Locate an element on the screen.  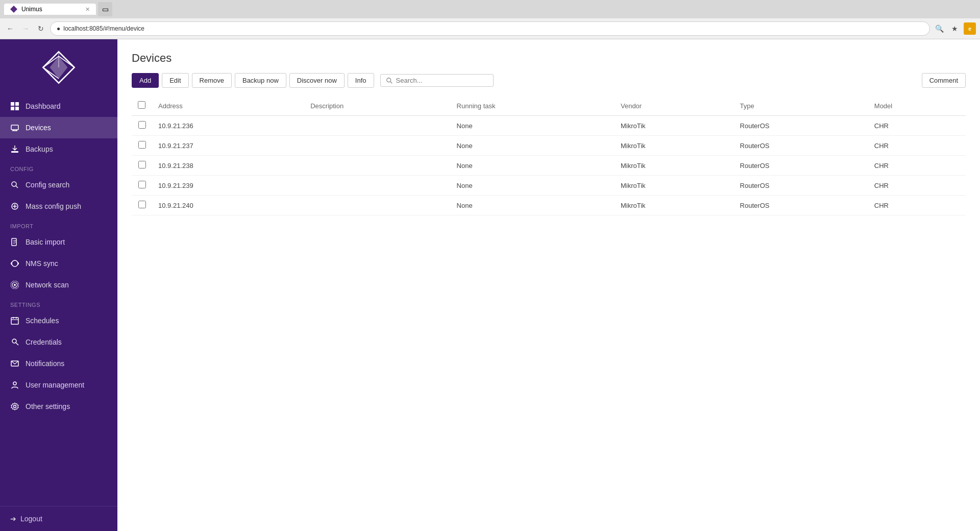
zoom-icon: 🔍 is located at coordinates (939, 29).